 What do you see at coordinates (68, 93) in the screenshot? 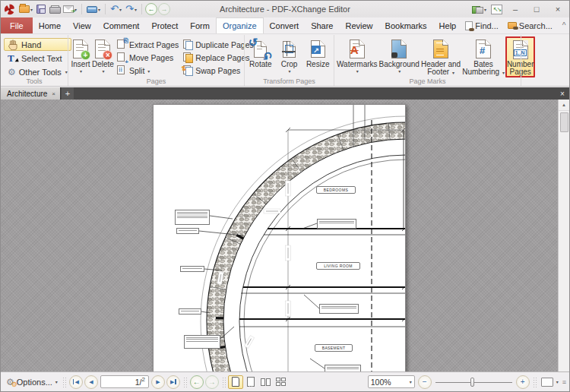
I see `new-tab-button: +` at bounding box center [68, 93].